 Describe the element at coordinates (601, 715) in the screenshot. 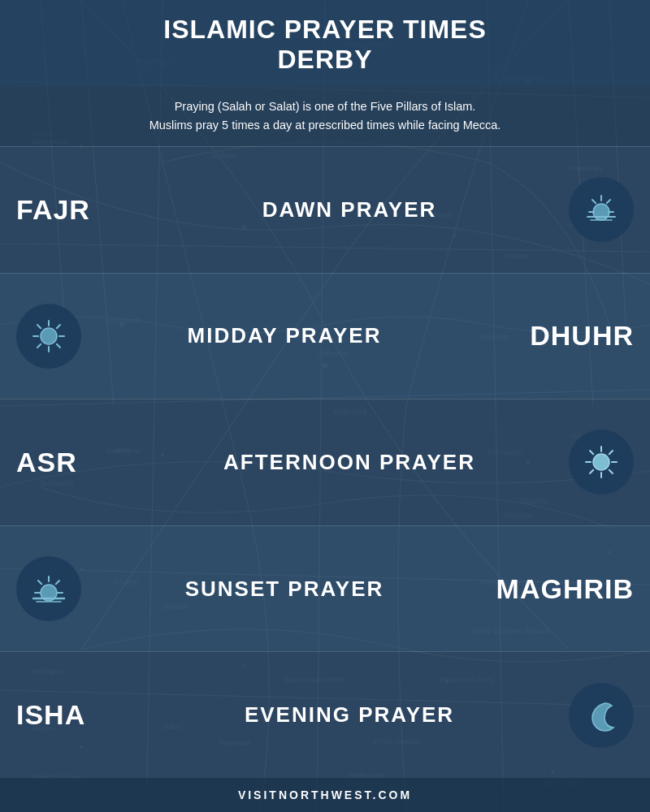

I see `isha-icon-circle` at that location.